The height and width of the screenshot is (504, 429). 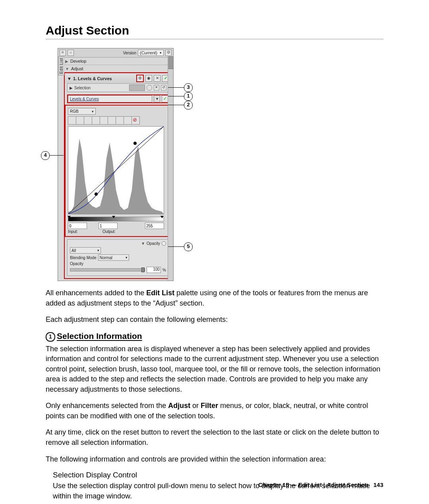 I want to click on black-point-tool-icon, so click(x=80, y=121).